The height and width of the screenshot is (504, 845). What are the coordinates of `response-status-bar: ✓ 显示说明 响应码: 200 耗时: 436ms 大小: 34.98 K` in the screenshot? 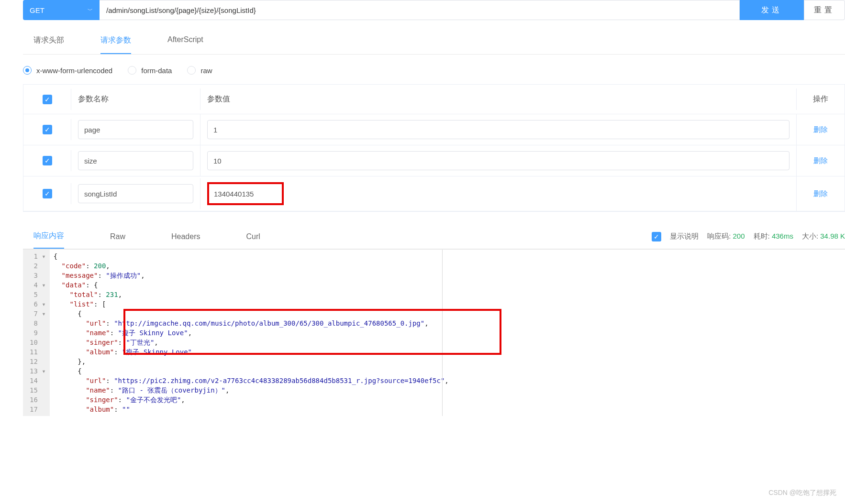 It's located at (748, 240).